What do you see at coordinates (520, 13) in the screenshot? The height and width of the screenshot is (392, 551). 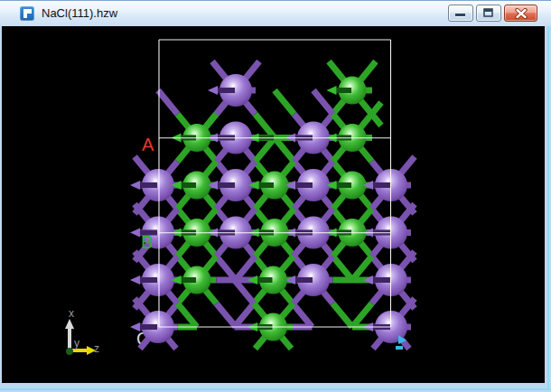 I see `close-button` at bounding box center [520, 13].